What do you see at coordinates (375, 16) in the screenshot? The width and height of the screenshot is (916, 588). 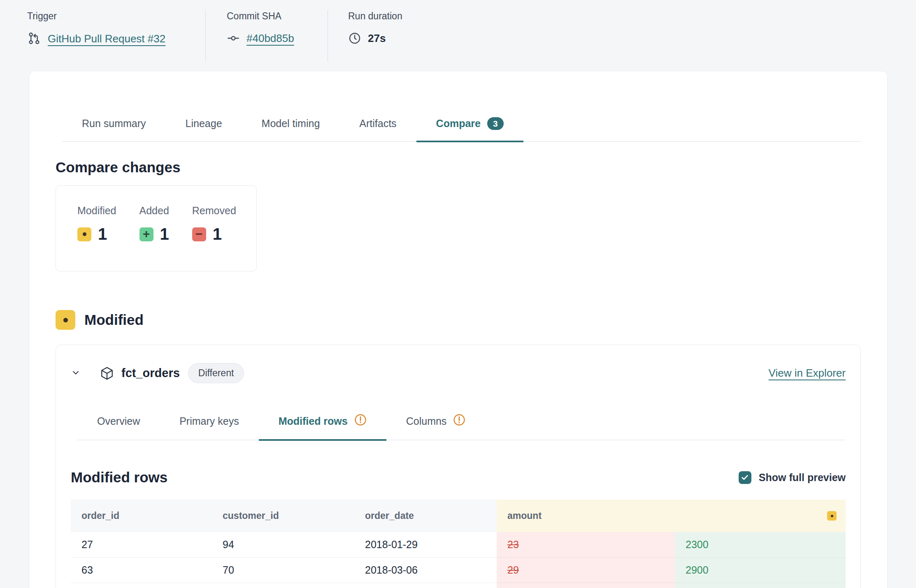 I see `duration-label: Run duration` at bounding box center [375, 16].